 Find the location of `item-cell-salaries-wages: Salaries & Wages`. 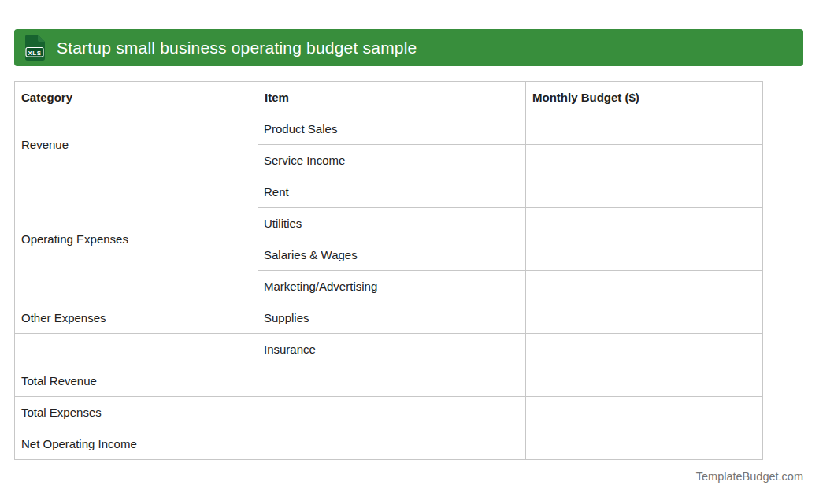

item-cell-salaries-wages: Salaries & Wages is located at coordinates (392, 255).